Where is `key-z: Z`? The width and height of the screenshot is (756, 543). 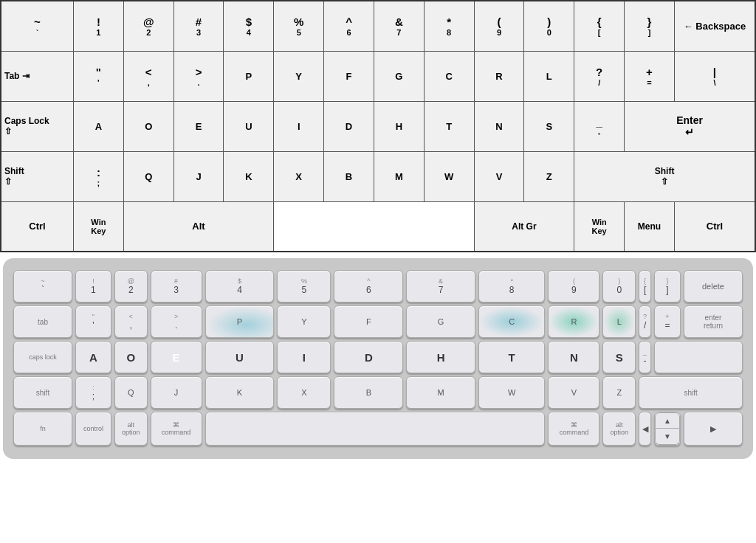 key-z: Z is located at coordinates (549, 176).